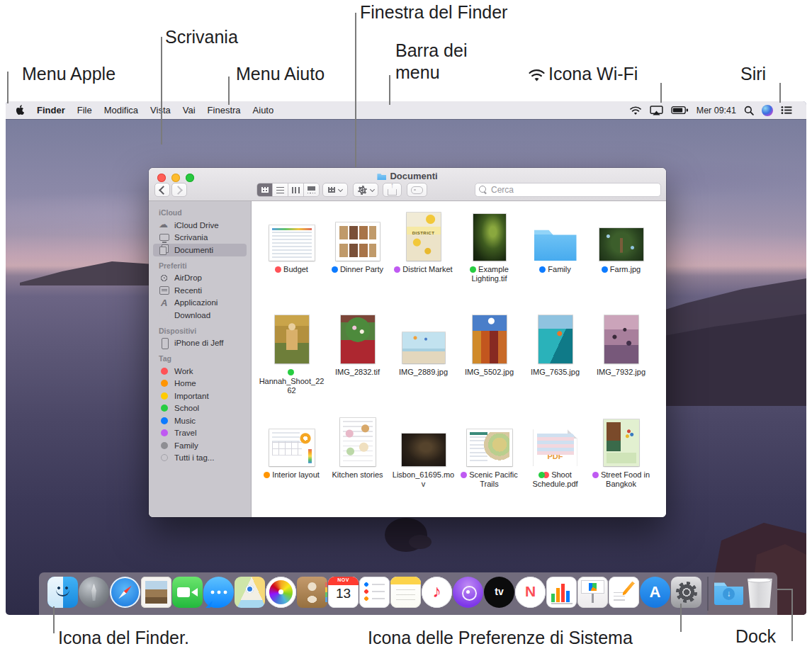 The width and height of the screenshot is (812, 656). What do you see at coordinates (335, 190) in the screenshot?
I see `group-button` at bounding box center [335, 190].